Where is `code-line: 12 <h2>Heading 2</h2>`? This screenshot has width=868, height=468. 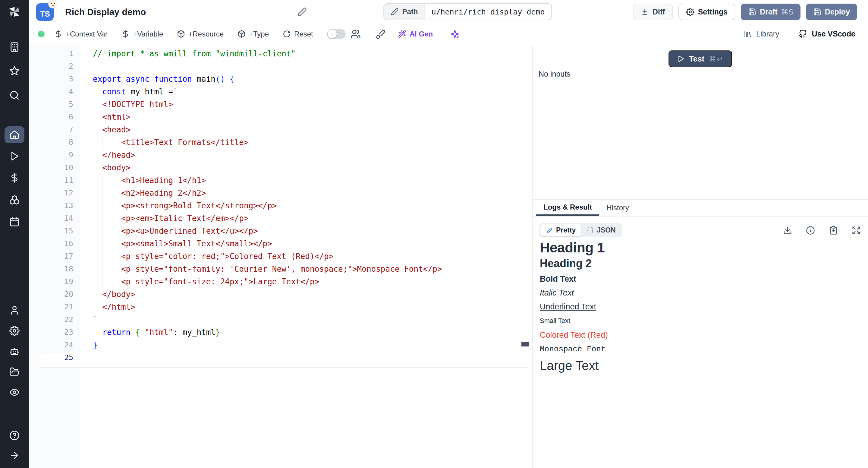 code-line: 12 <h2>Heading 2</h2> is located at coordinates (280, 193).